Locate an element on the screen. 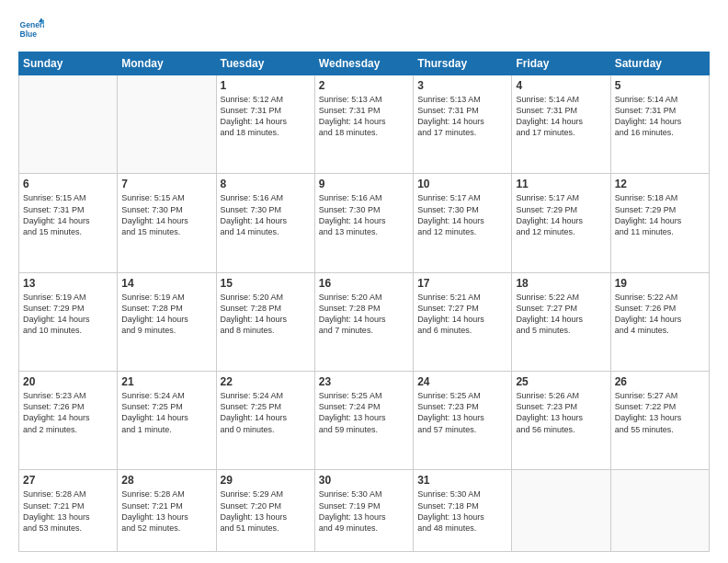 The height and width of the screenshot is (563, 728). weekday-header-friday: Friday is located at coordinates (561, 64).